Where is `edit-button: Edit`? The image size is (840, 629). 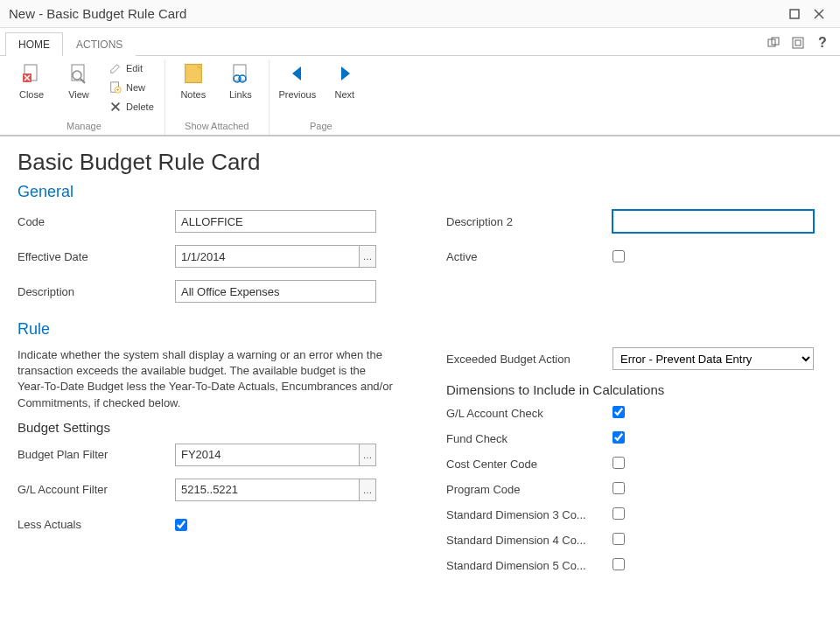
edit-button: Edit is located at coordinates (131, 68).